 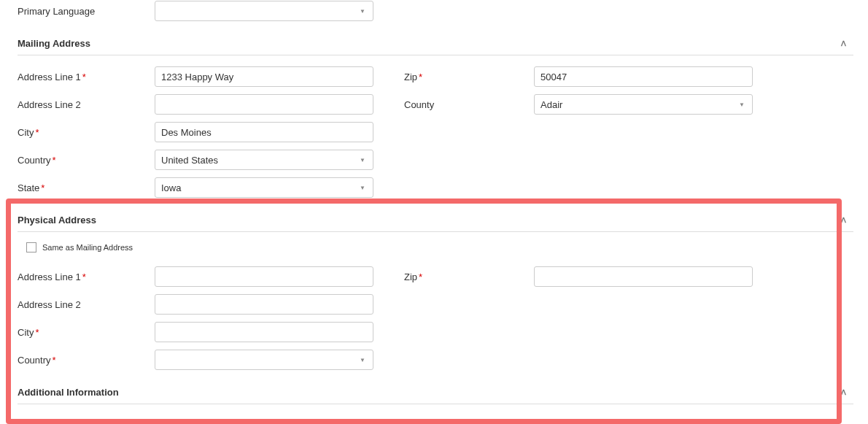 I want to click on mailing-zip-label: Zip*, so click(x=469, y=77).